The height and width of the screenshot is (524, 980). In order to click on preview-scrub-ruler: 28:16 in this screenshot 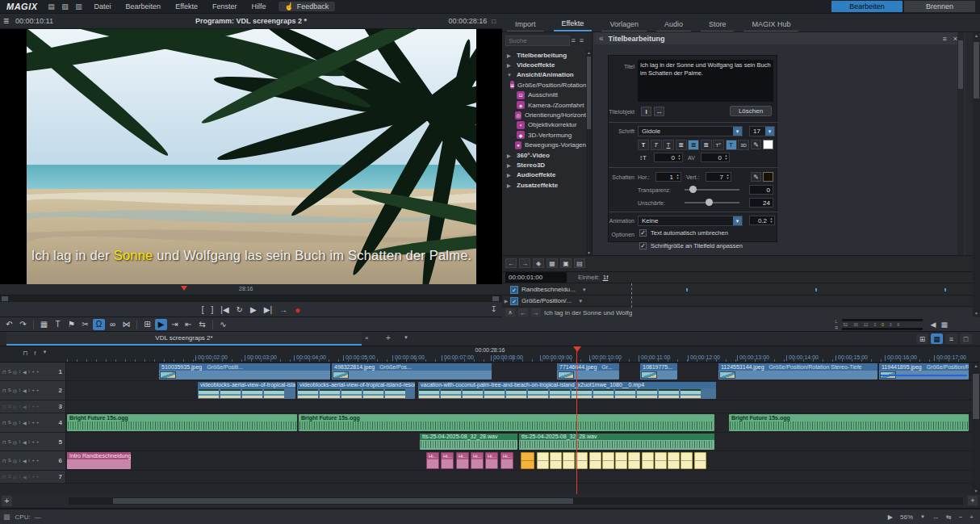, I will do `click(251, 290)`.